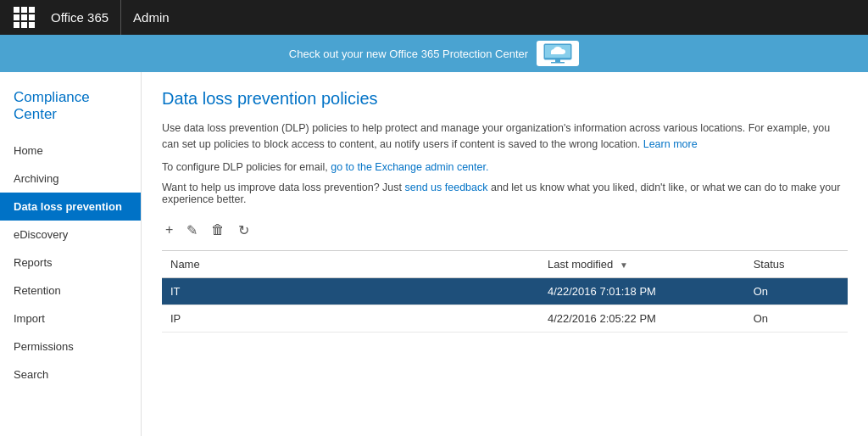  What do you see at coordinates (505, 292) in the screenshot?
I see `policies-table: Name Last modified ▼ Status IT 4/22/2016…` at bounding box center [505, 292].